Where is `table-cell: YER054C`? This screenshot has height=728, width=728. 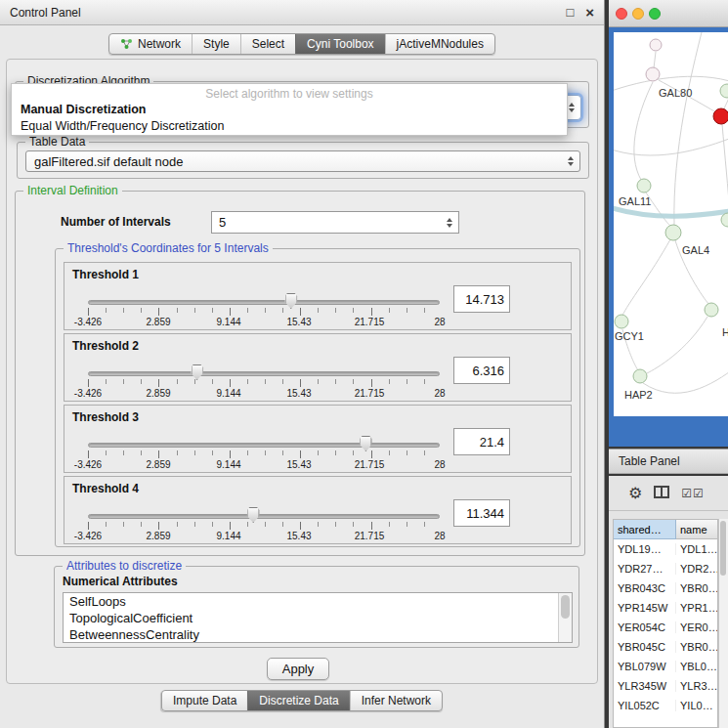
table-cell: YER054C is located at coordinates (645, 627).